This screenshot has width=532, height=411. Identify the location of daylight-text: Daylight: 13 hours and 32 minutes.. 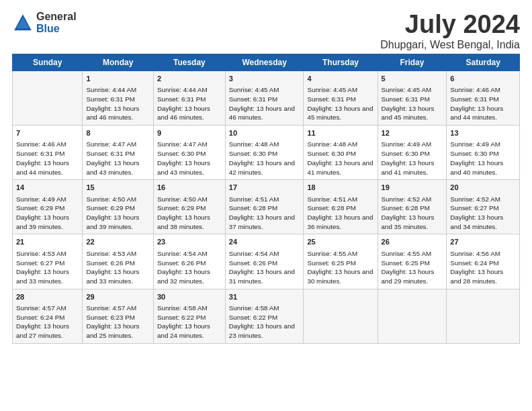
(184, 277).